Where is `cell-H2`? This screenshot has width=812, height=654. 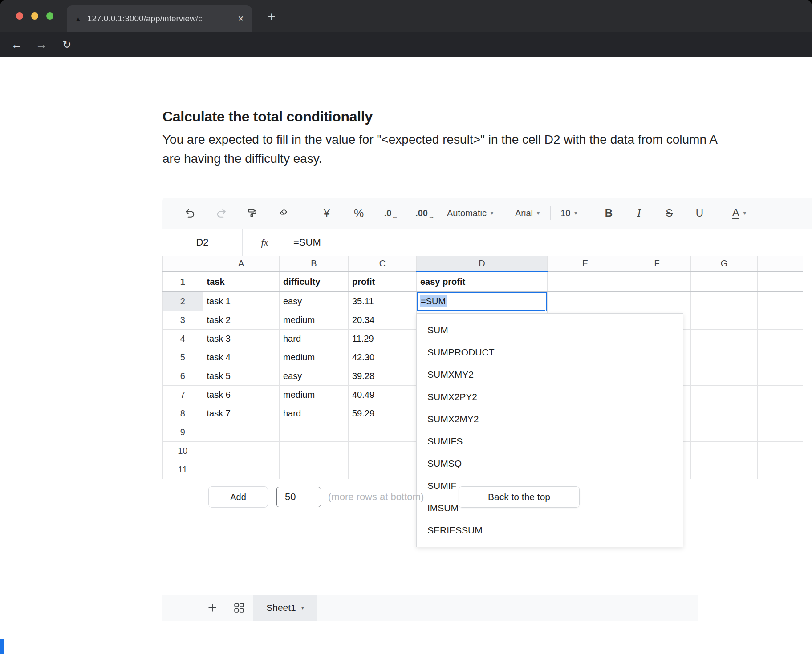 cell-H2 is located at coordinates (780, 301).